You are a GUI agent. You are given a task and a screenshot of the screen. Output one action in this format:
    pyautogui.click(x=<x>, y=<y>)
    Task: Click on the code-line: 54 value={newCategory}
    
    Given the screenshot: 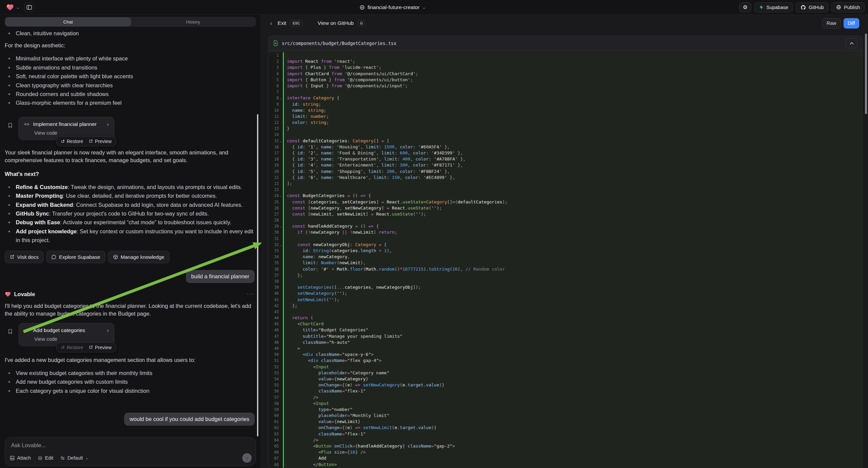 What is the action you would take?
    pyautogui.click(x=565, y=379)
    